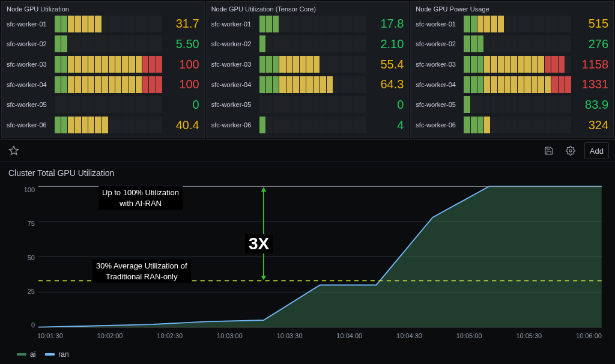 This screenshot has height=364, width=615. Describe the element at coordinates (512, 24) in the screenshot. I see `gauge-row: sfc-worker-01515` at that location.